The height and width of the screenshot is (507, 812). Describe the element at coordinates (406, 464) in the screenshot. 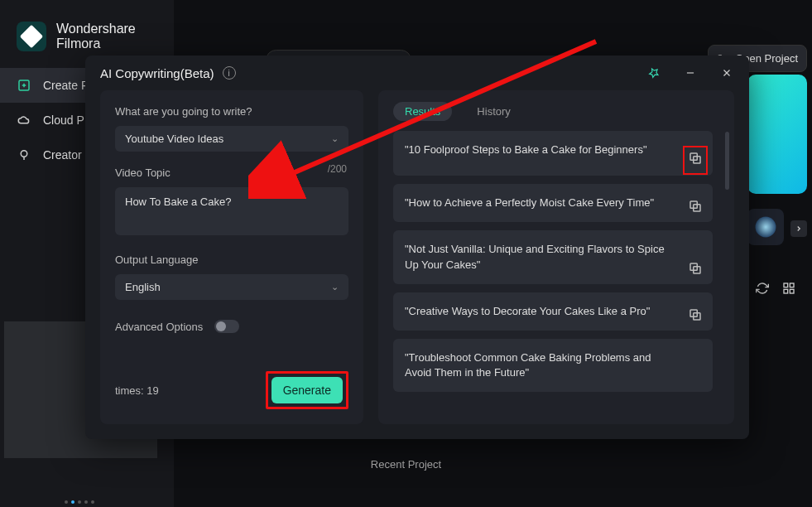

I see `recent-project-label: Recent Project` at that location.